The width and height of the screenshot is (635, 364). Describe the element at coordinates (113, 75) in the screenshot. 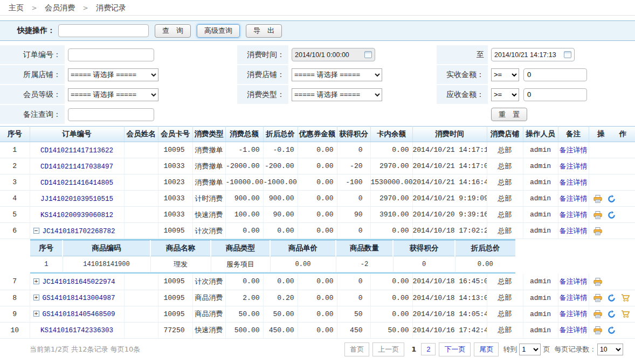

I see `own-store-select: ===== 请选择 =====` at that location.